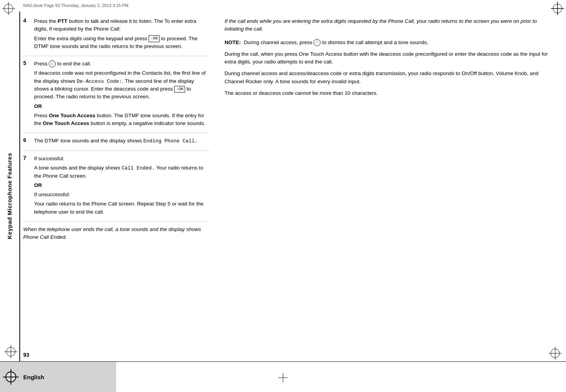  I want to click on left-border-line, so click(20, 202).